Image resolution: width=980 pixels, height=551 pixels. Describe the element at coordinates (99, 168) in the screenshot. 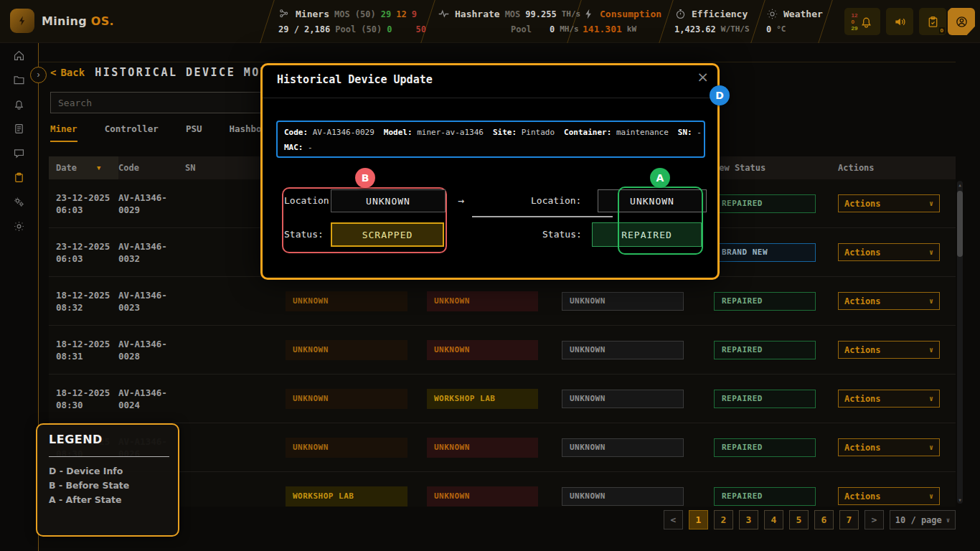

I see `sort-desc-icon: ▼` at that location.